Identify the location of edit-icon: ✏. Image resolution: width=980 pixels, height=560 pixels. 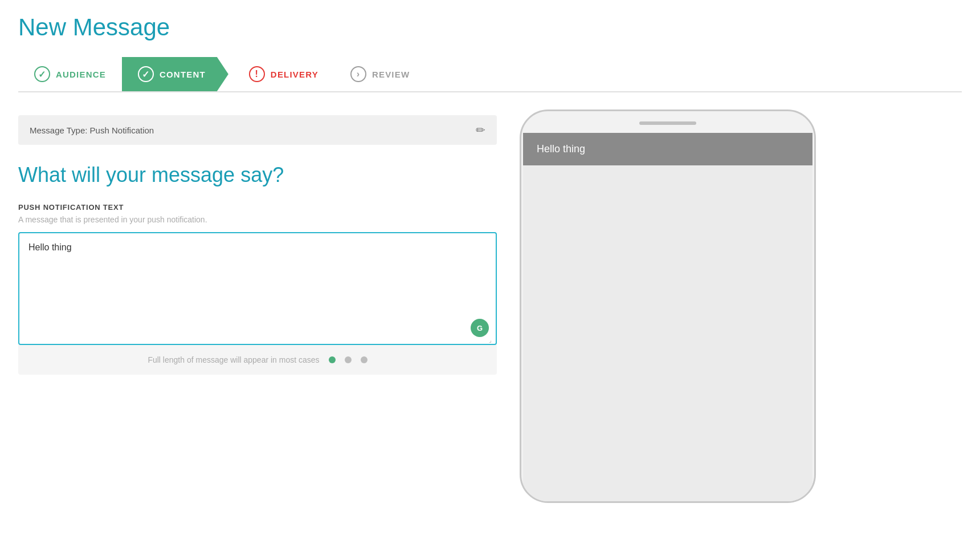
(481, 130).